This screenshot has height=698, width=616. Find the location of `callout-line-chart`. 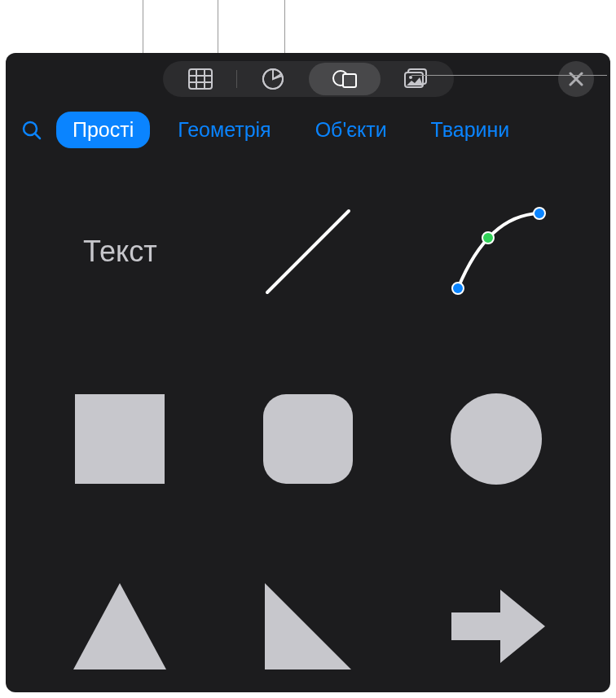

callout-line-chart is located at coordinates (218, 26).